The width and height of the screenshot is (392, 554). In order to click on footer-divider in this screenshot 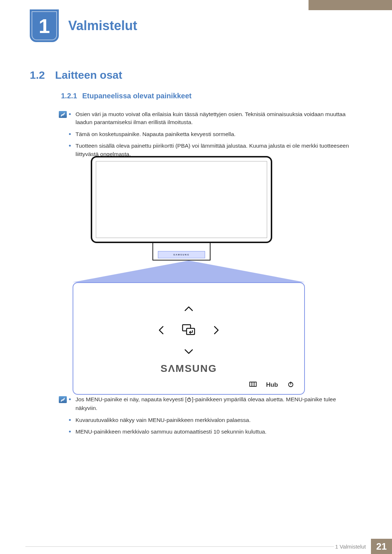, I will do `click(180, 546)`.